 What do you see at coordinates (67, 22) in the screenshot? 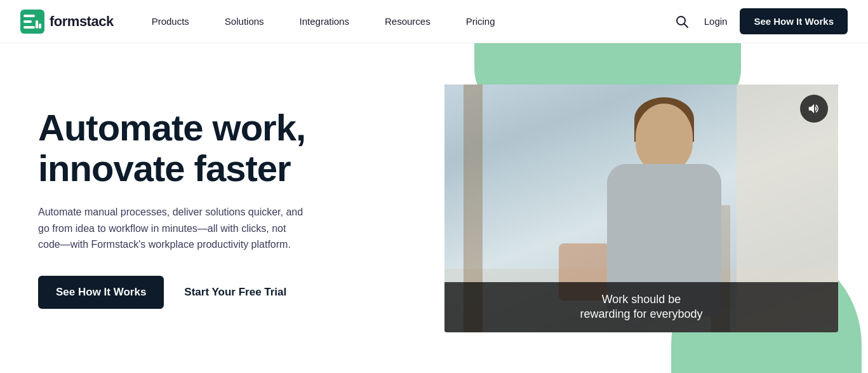
I see `logo-link: formstack` at bounding box center [67, 22].